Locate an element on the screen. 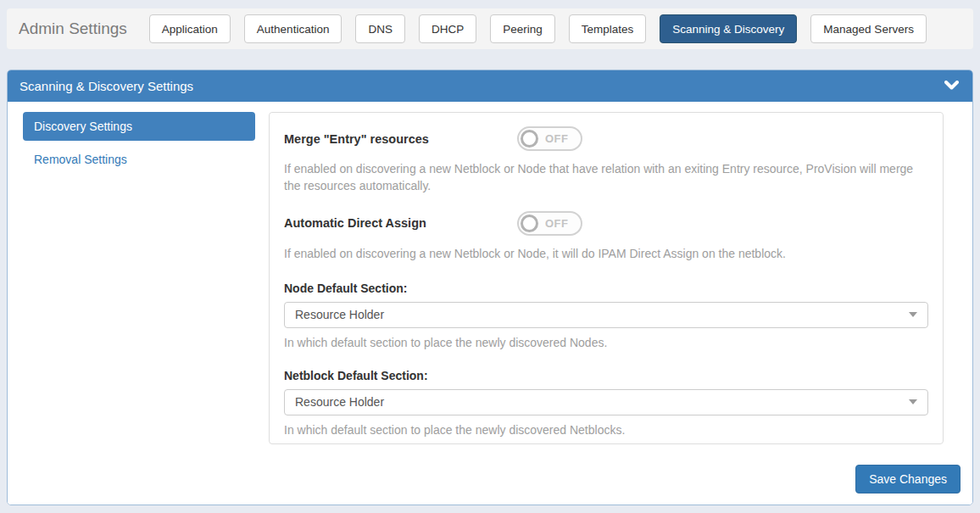 The width and height of the screenshot is (980, 513). tab-managed-servers: Managed Servers is located at coordinates (868, 29).